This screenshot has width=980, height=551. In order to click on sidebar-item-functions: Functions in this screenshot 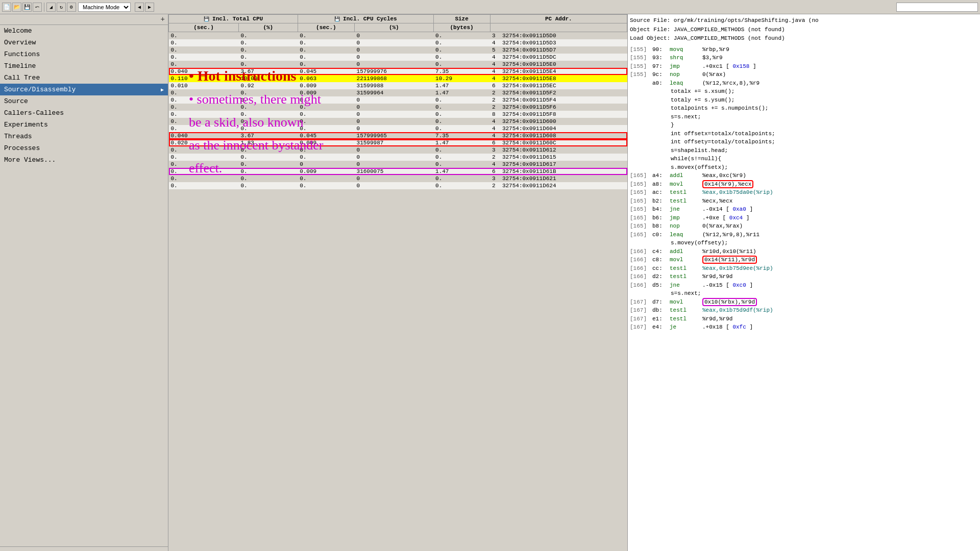, I will do `click(84, 54)`.